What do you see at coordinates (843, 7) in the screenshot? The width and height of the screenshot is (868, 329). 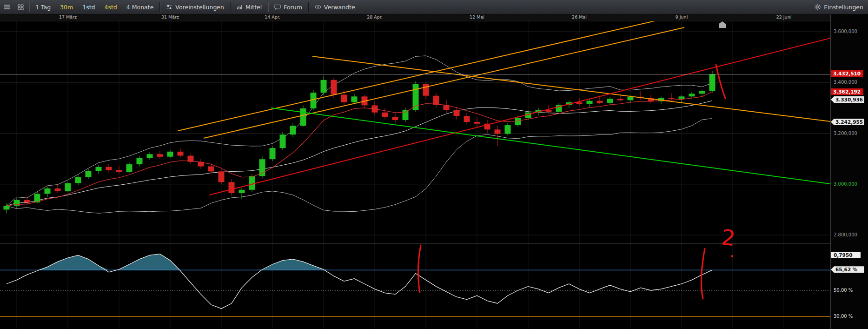 I see `einstellungen-label: Einstellungen` at bounding box center [843, 7].